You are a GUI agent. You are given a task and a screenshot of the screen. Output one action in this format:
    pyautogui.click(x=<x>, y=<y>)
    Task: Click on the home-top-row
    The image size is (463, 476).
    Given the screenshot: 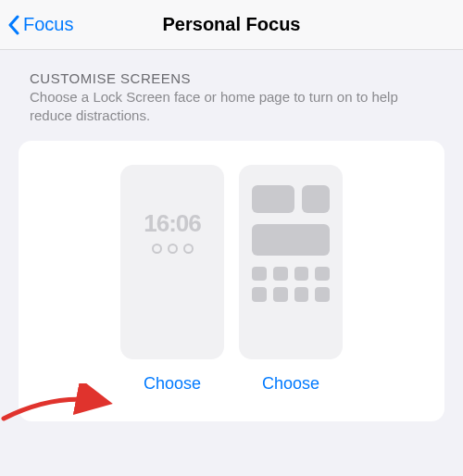 What is the action you would take?
    pyautogui.click(x=291, y=199)
    